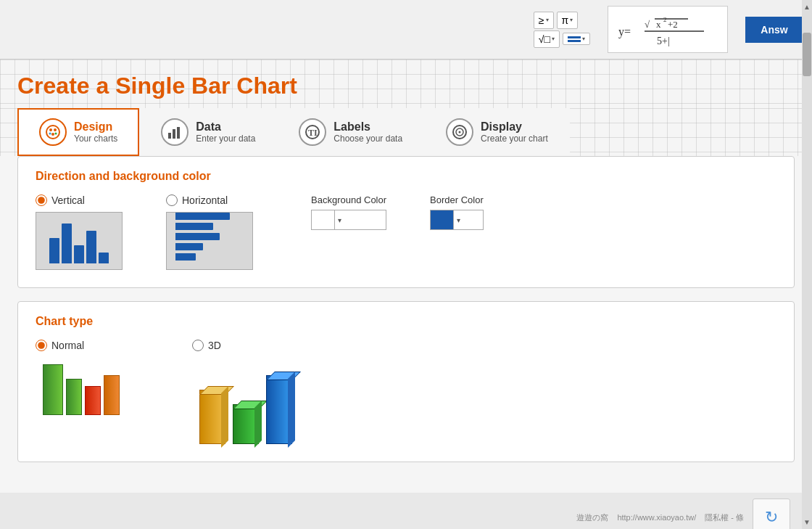 Image resolution: width=812 pixels, height=529 pixels. I want to click on normal-bar-green, so click(53, 390).